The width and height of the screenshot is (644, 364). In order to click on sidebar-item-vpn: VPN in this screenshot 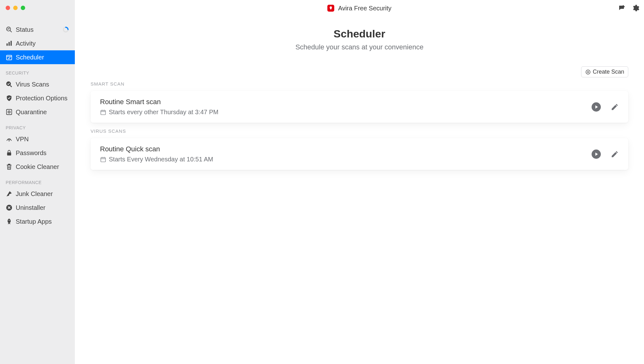, I will do `click(37, 139)`.